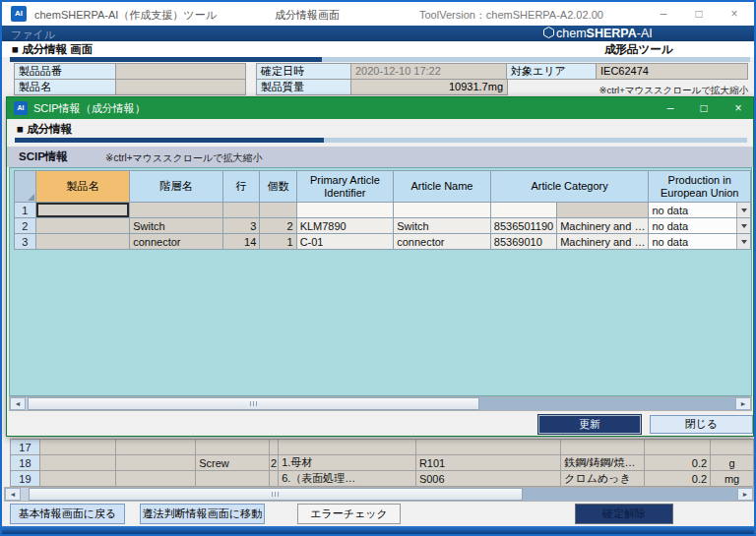 The height and width of the screenshot is (536, 756). I want to click on row-number: 18, so click(26, 463).